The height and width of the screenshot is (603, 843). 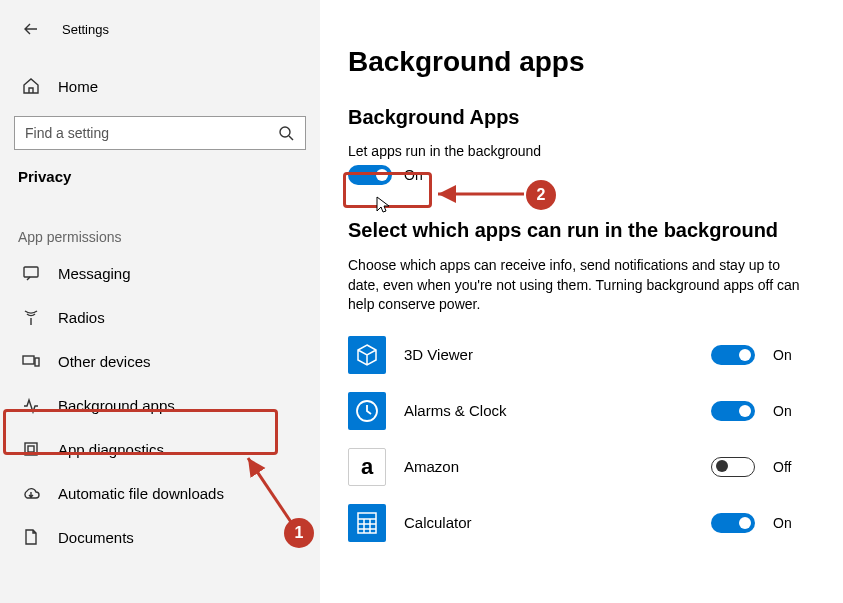 I want to click on sidebar-item-messaging: Messaging, so click(x=160, y=273).